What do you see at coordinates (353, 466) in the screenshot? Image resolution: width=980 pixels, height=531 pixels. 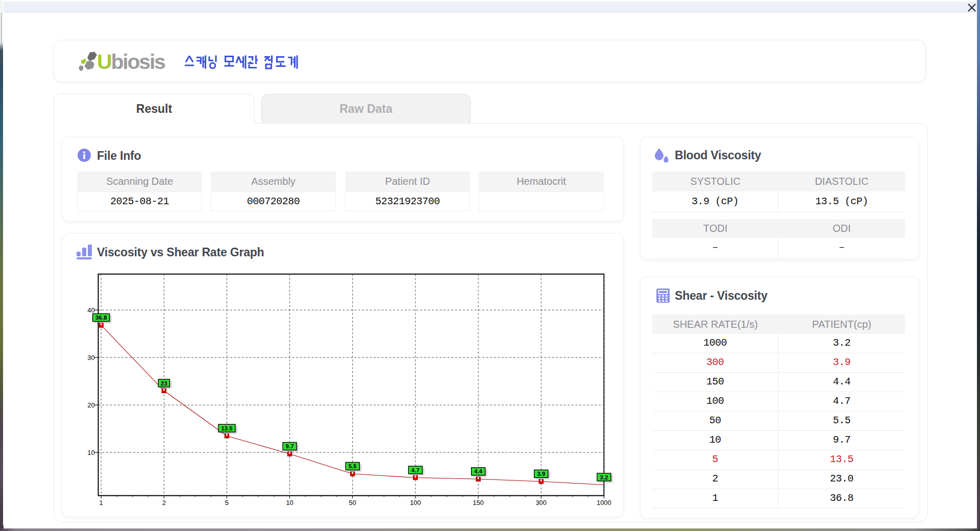 I see `svg-text: 5.5` at bounding box center [353, 466].